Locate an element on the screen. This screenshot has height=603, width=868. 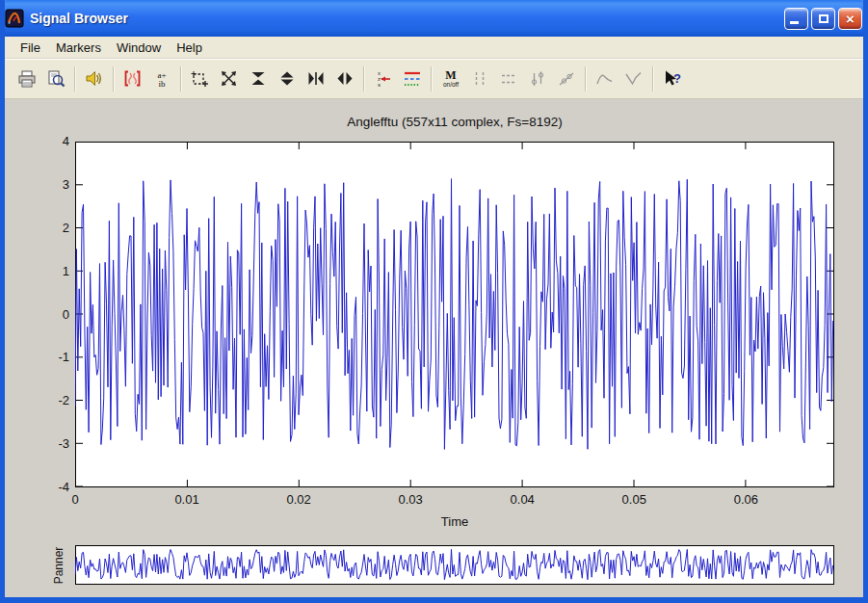
complex-display-icon: a+ib is located at coordinates (162, 79).